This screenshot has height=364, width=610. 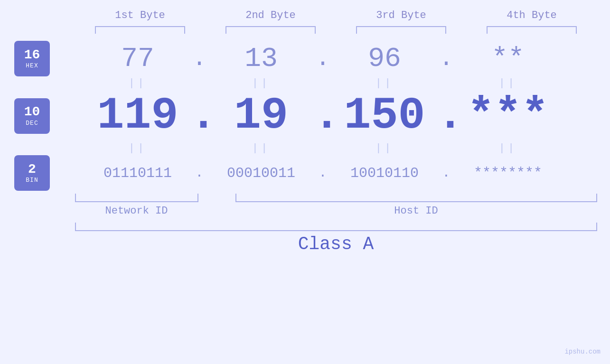 I want to click on bin-badge-area: 2 BIN, so click(x=31, y=173).